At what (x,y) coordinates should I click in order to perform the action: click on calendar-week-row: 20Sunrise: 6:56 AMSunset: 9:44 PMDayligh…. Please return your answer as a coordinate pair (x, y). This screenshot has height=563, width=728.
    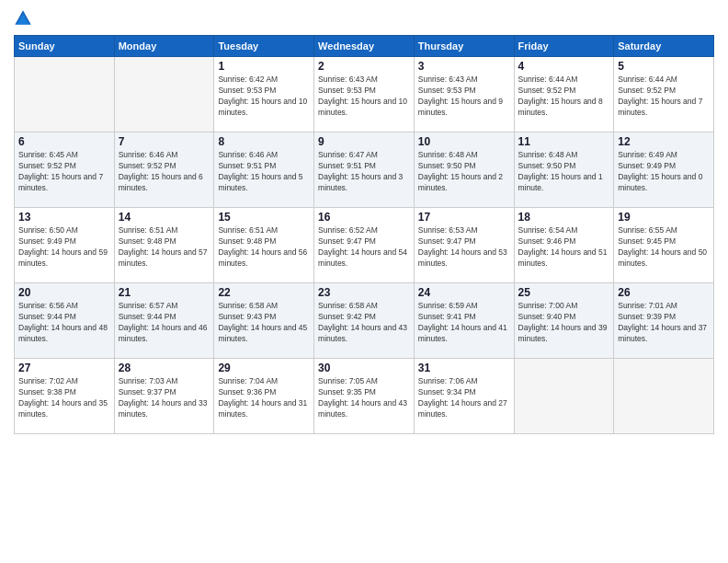
    Looking at the image, I should click on (364, 321).